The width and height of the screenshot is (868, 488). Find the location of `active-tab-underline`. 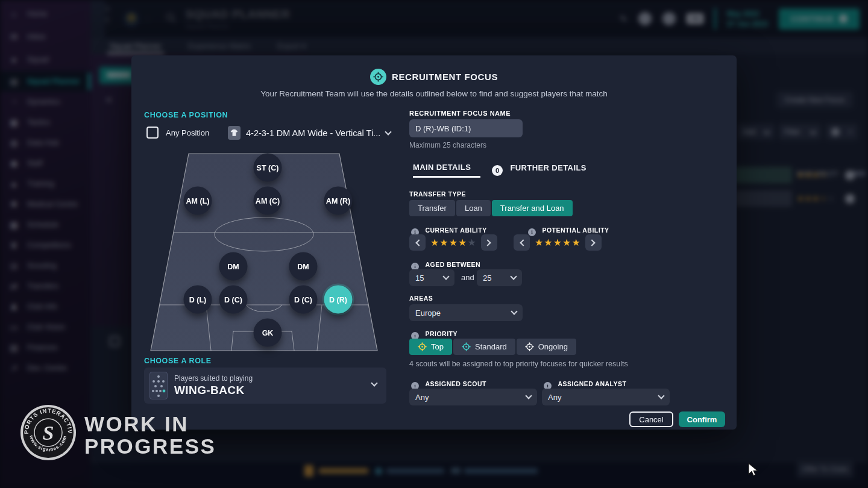

active-tab-underline is located at coordinates (447, 177).